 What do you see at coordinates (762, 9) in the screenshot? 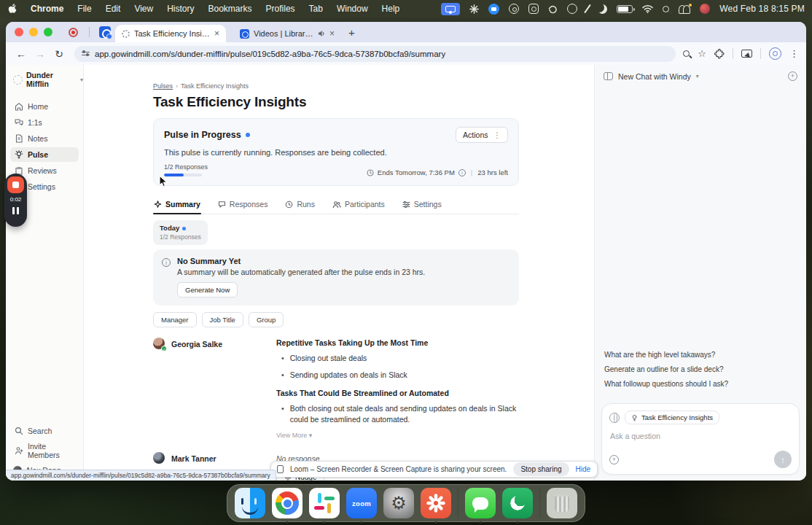
I see `menu-bar-clock: Wed Feb 18 8:15 PM` at bounding box center [762, 9].